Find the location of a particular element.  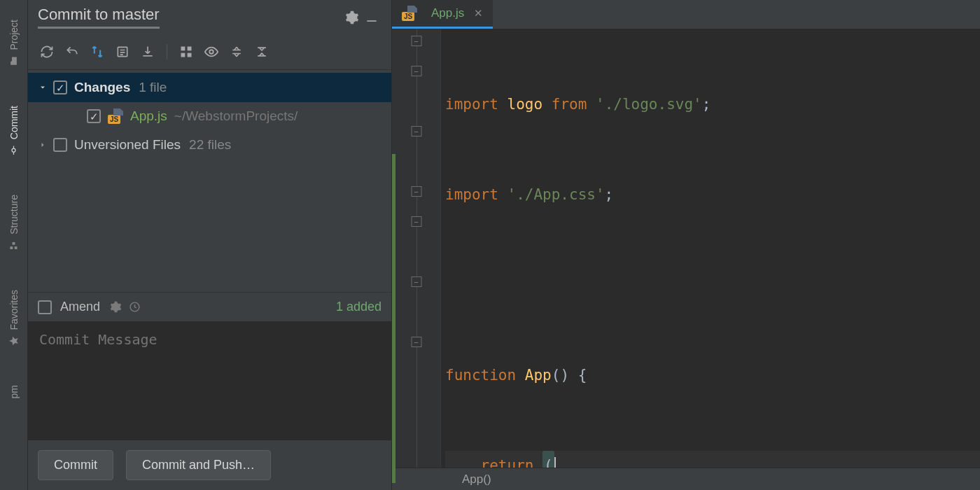

amend-checkbox is located at coordinates (45, 307).